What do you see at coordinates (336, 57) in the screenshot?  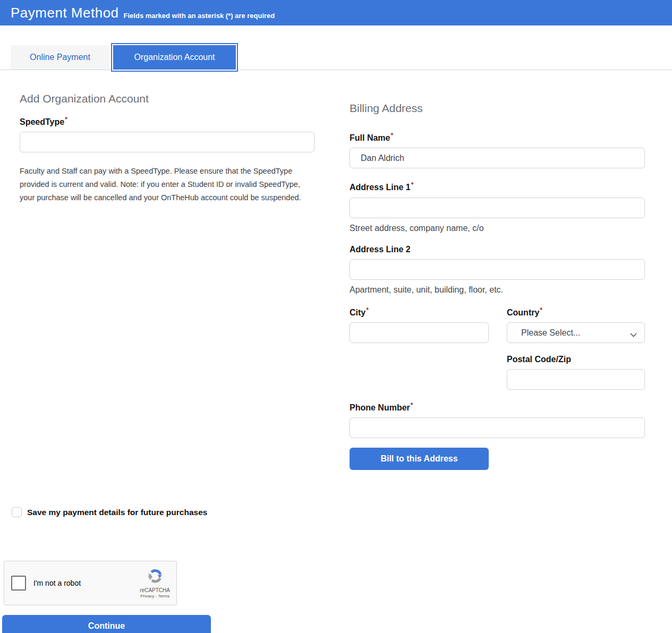 I see `payment-tabs: Online Payment Organization Account` at bounding box center [336, 57].